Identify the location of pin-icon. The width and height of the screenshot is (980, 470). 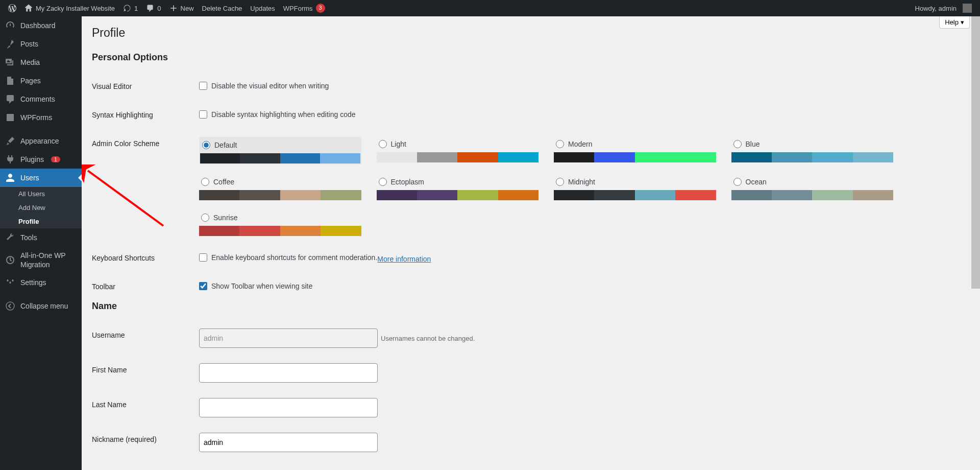
(10, 44).